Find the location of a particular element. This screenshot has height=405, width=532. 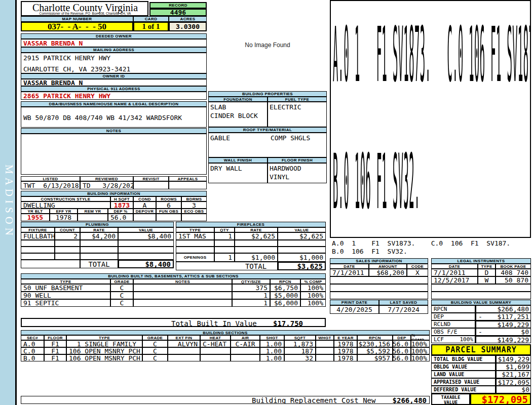

sales-code: X is located at coordinates (417, 272).